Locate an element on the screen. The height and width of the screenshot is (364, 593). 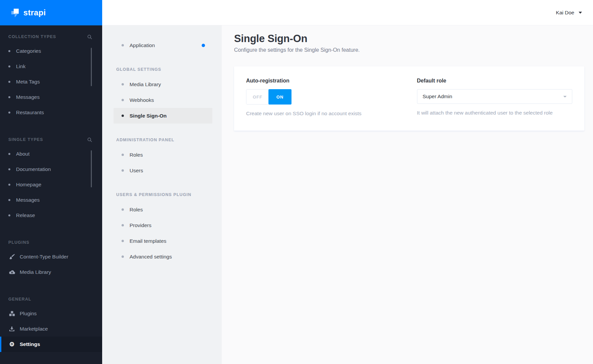
sidebar-item-content-type-builder: Content-Type Builder is located at coordinates (51, 257).